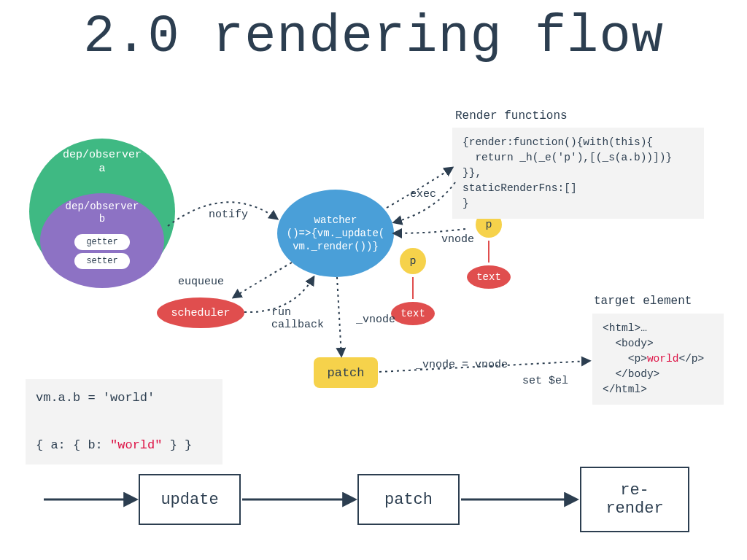 Image resolution: width=747 pixels, height=560 pixels. I want to click on vnode-p-left: p, so click(413, 261).